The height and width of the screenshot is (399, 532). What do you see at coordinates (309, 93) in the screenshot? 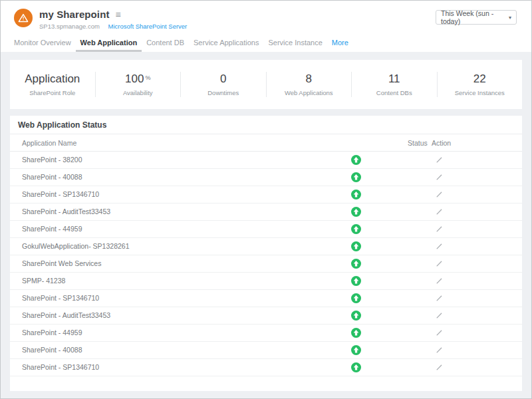
I see `stat-label: Web Applications` at bounding box center [309, 93].